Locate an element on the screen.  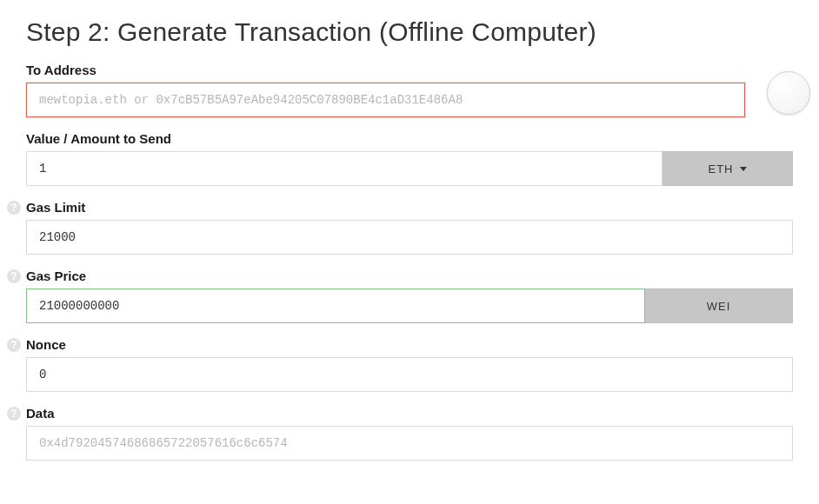
field-nonce: ? Nonce is located at coordinates (410, 365).